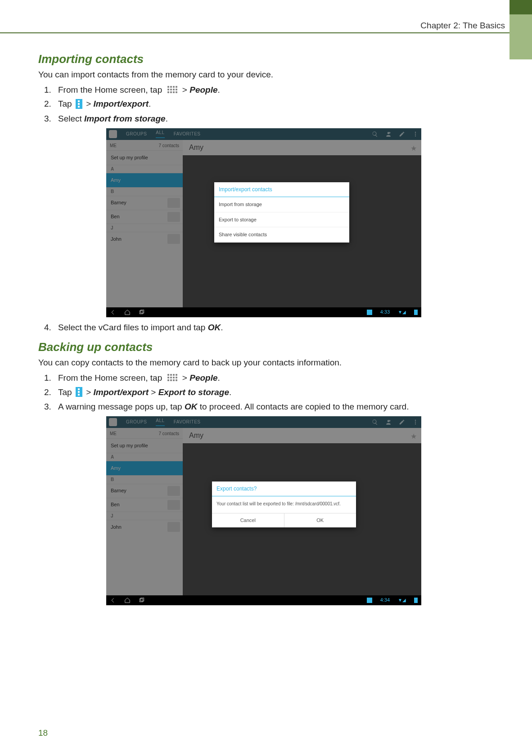  Describe the element at coordinates (271, 104) in the screenshot. I see `importing-step-2: Tap > Import/export.` at that location.